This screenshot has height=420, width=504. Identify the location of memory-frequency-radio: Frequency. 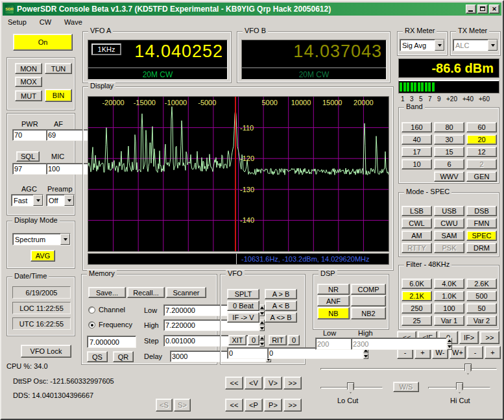
(110, 325).